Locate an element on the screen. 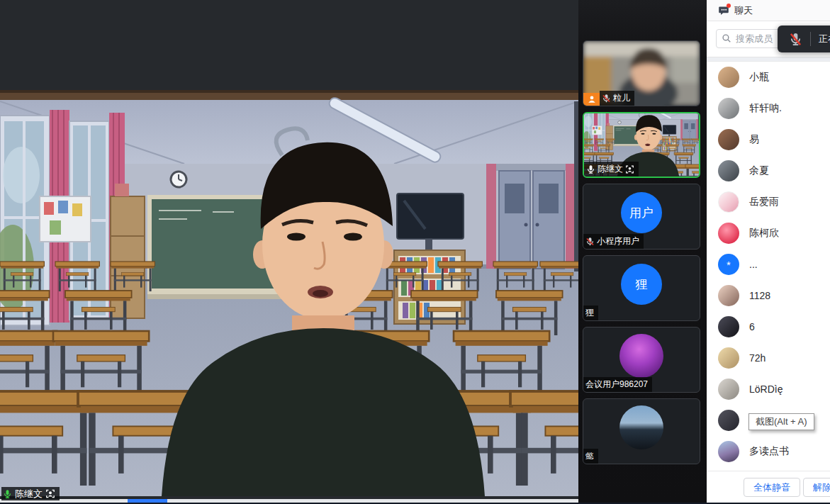  participant-tile-miniprogram-user: 用户 小程序用户 is located at coordinates (641, 217).